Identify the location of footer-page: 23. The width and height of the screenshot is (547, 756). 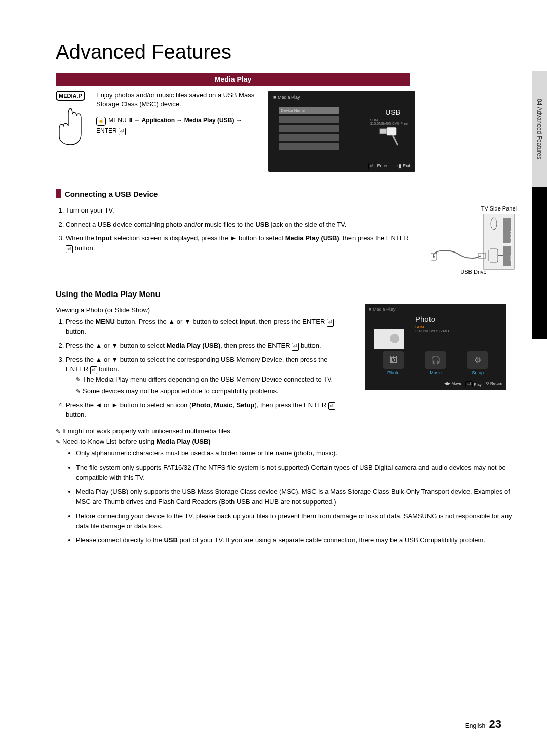
(495, 724).